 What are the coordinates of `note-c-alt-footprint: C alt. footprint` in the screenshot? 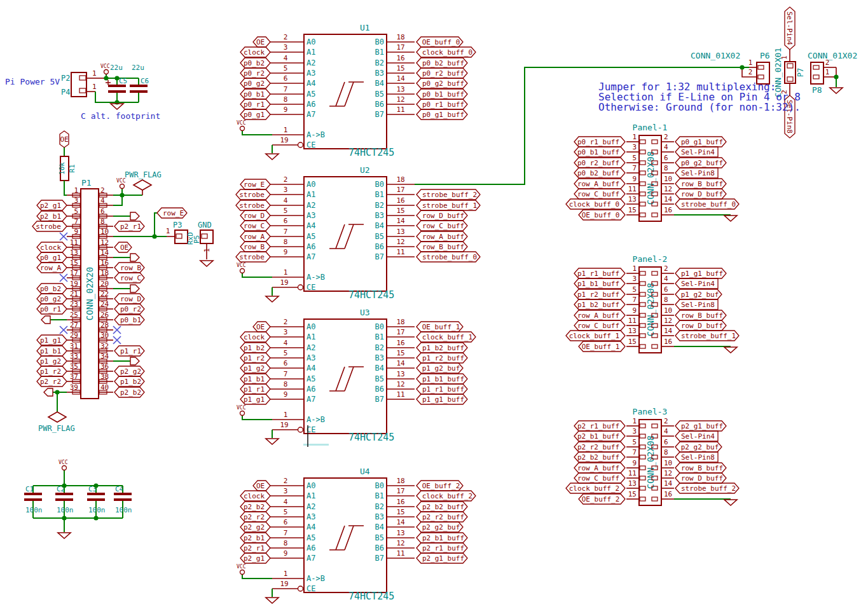 It's located at (121, 116).